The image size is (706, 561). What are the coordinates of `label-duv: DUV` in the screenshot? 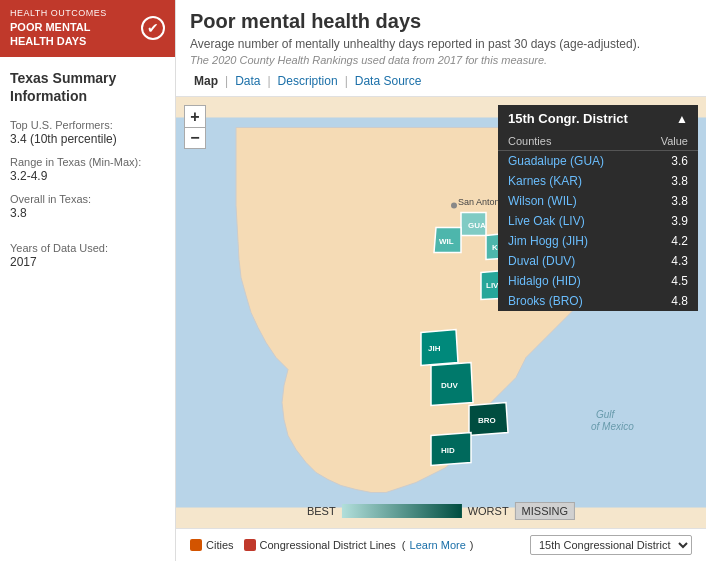 It's located at (450, 386).